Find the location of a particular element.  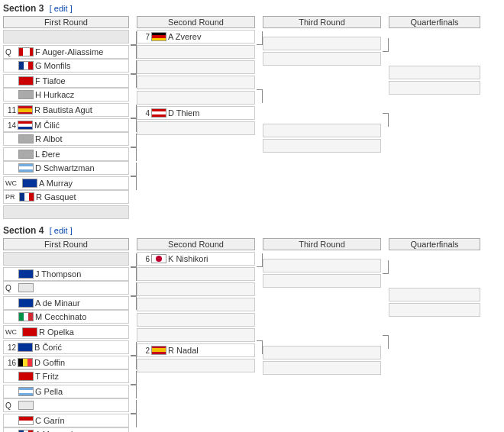

s4-r1-header: First Round is located at coordinates (66, 244).